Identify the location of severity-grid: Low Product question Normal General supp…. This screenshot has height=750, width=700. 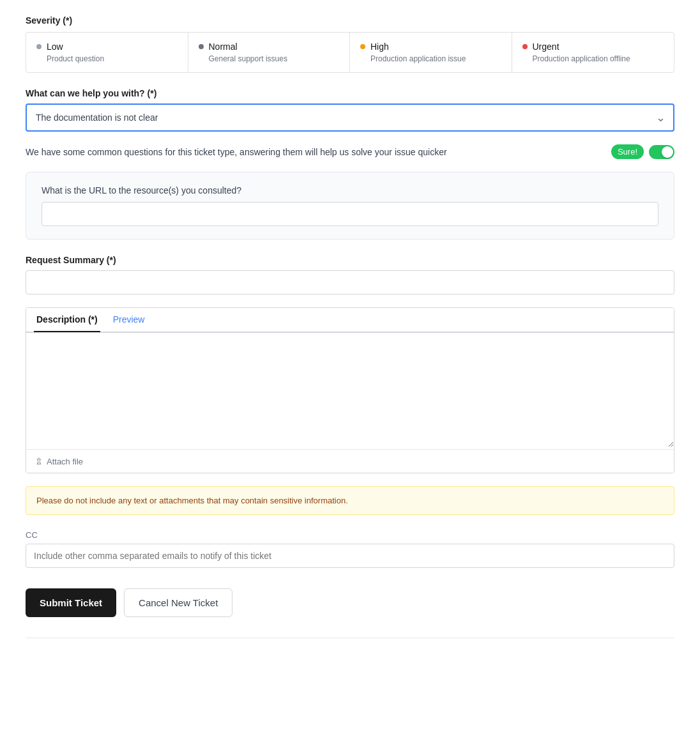
(350, 52).